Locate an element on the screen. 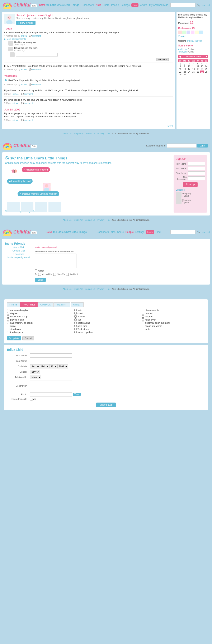 This screenshot has width=212, height=644. cal-day: 12 is located at coordinates (198, 66).